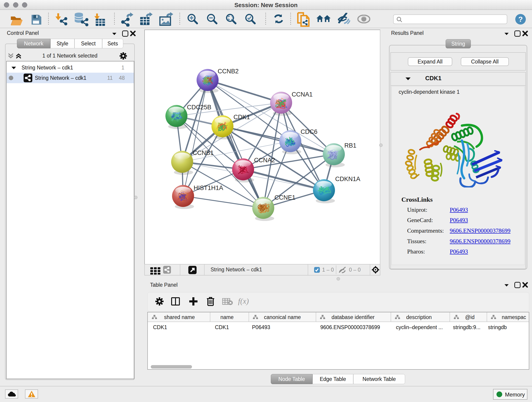  Describe the element at coordinates (242, 117) in the screenshot. I see `svg-text: CDK1` at that location.